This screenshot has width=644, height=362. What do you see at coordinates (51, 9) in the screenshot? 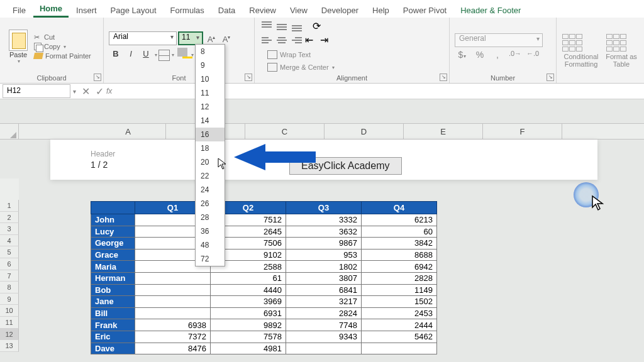
I see `tab-home: Home` at bounding box center [51, 9].